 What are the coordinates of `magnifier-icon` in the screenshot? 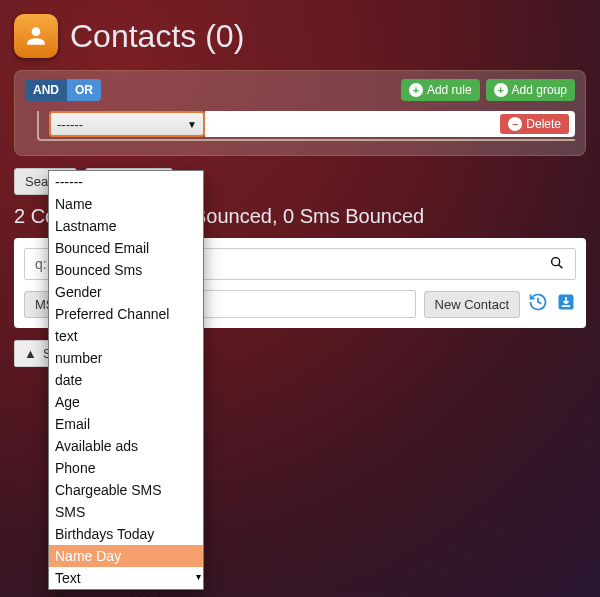 It's located at (557, 263).